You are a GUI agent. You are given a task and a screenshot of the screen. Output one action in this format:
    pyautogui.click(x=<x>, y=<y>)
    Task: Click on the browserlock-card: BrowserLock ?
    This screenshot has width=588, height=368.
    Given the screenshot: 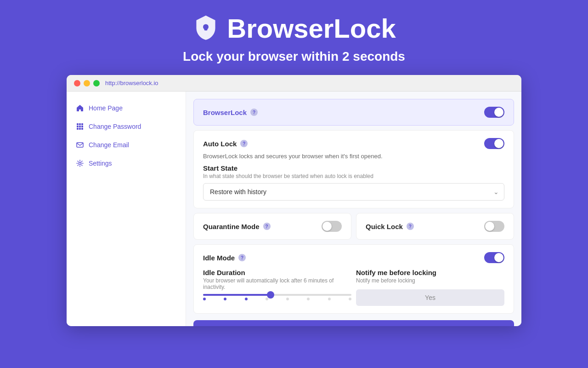 What is the action you would take?
    pyautogui.click(x=354, y=112)
    